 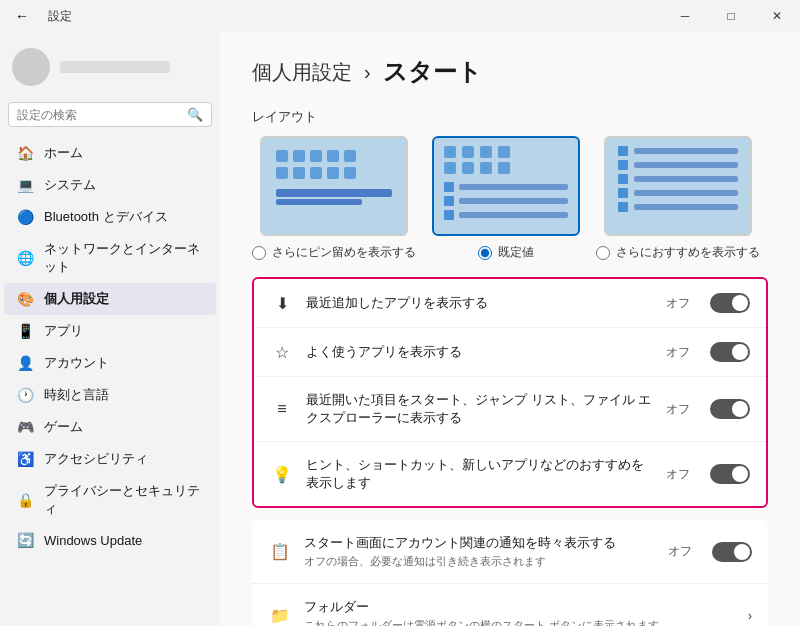 I want to click on normal-settings-section: 📋 スタート画面にアカウント関連の通知を時々表示する オフの場合、必要な通知は引…, so click(x=510, y=573).